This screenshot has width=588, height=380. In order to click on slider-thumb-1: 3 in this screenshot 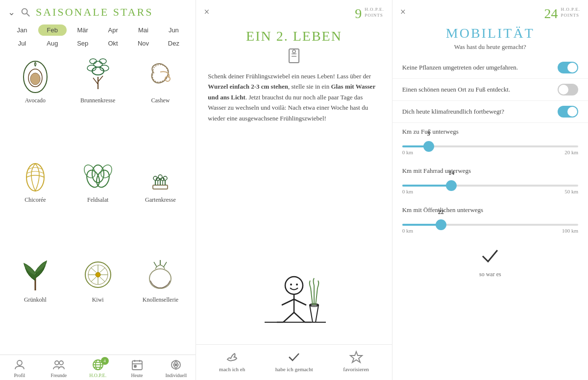, I will do `click(429, 146)`.